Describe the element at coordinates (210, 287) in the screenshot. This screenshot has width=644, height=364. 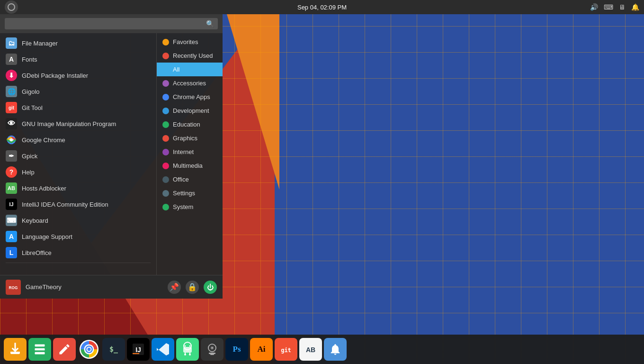
I see `power-action-button: ⏻` at that location.